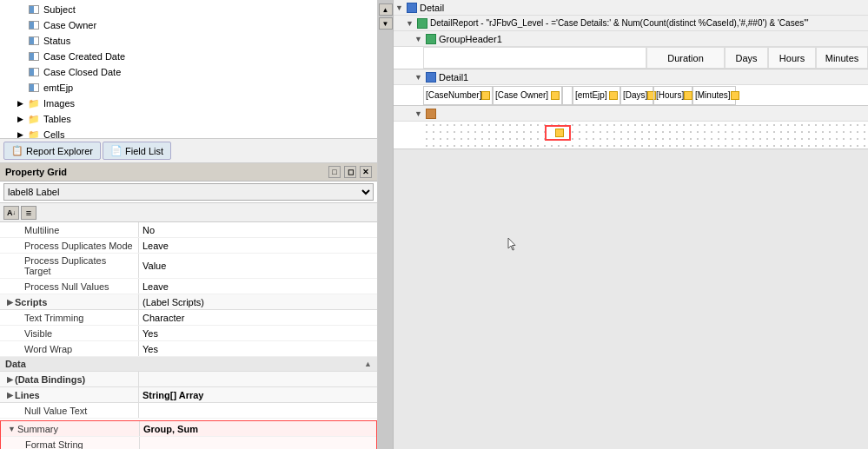 This screenshot has width=868, height=449. Describe the element at coordinates (631, 114) in the screenshot. I see `groupfooter1-band-row: ▼` at that location.